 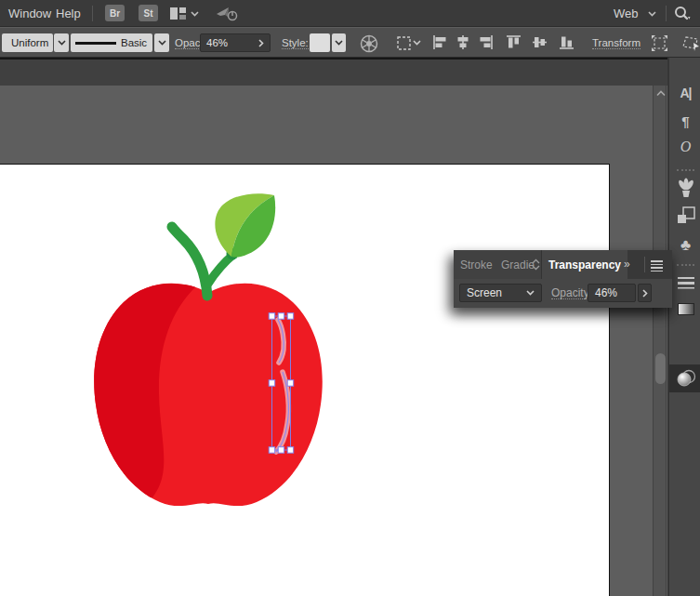 What do you see at coordinates (686, 283) in the screenshot?
I see `stroke-panel-icon` at bounding box center [686, 283].